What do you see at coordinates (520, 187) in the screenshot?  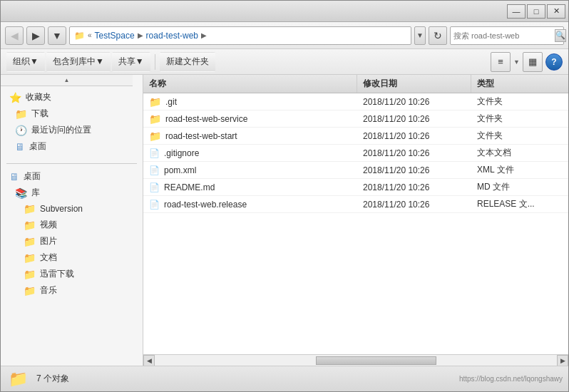 I see `file-cell-type: MD 文件` at bounding box center [520, 187].